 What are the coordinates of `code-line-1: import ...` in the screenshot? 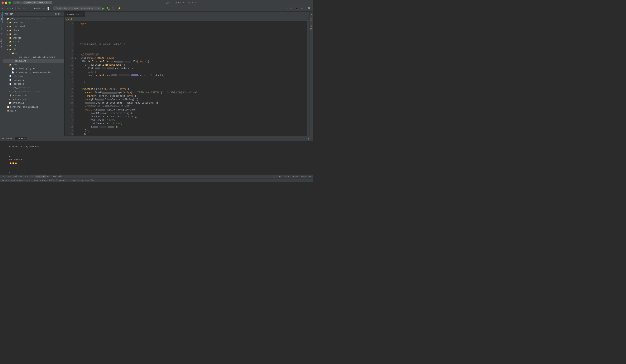 It's located at (192, 24).